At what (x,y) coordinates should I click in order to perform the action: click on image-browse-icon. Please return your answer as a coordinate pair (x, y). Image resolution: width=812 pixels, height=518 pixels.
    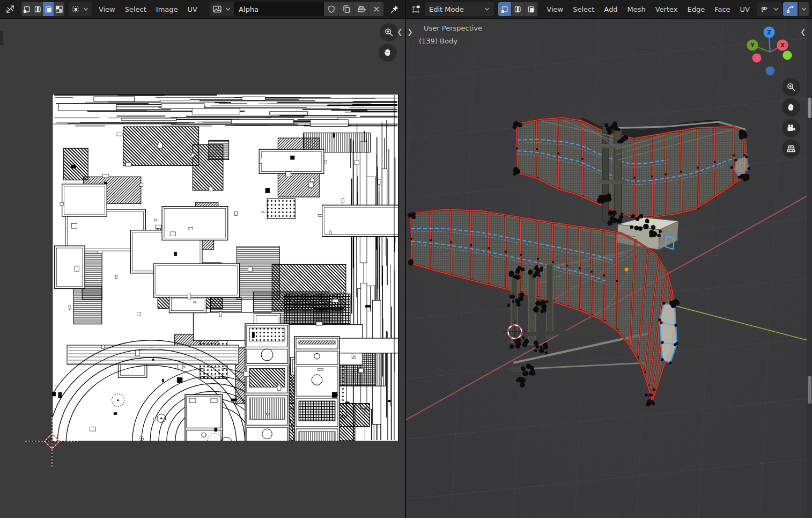
    Looking at the image, I should click on (217, 9).